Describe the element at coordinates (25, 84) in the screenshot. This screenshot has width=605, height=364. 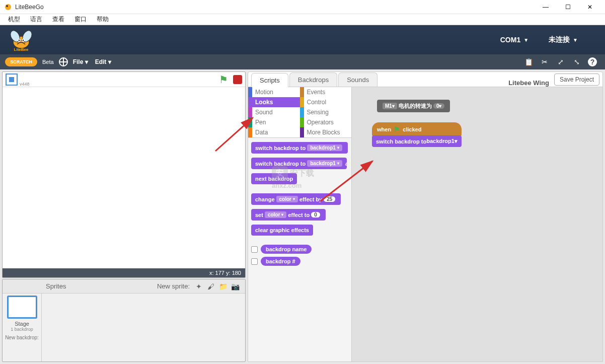
I see `stage-id-label: v448` at that location.